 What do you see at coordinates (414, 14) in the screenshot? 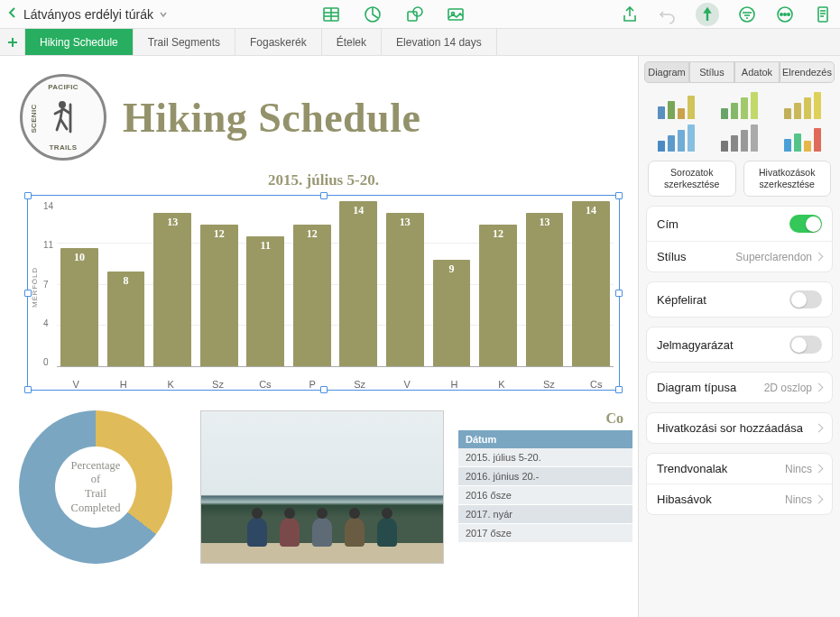
I see `shape-insert-icon` at bounding box center [414, 14].